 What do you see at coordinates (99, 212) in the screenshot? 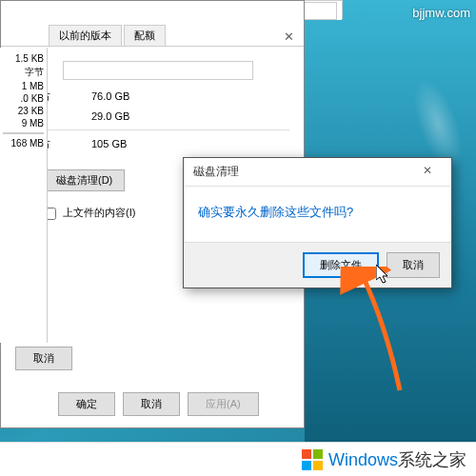
I see `checkbox-label: 上文件的内容(I)` at bounding box center [99, 212].